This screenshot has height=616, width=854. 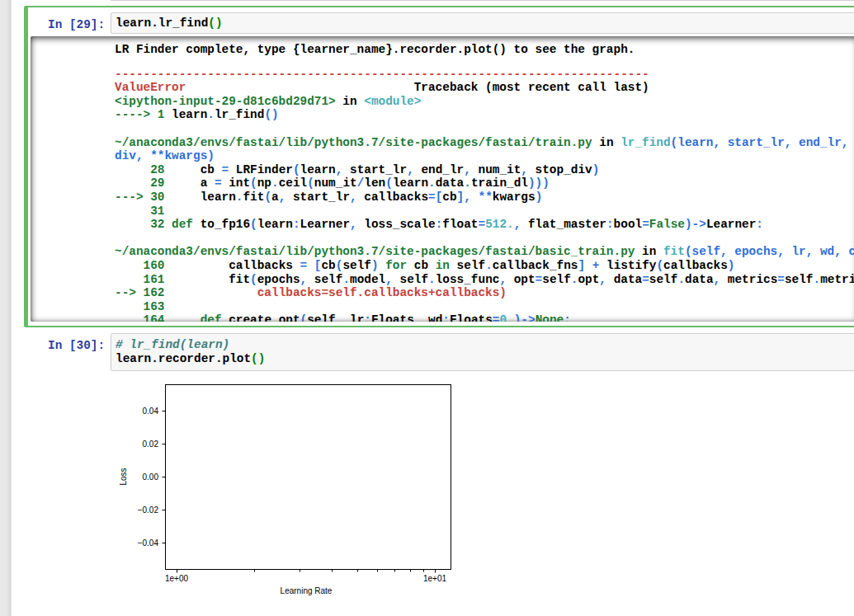 I want to click on svg-text: 0.02, so click(x=151, y=444).